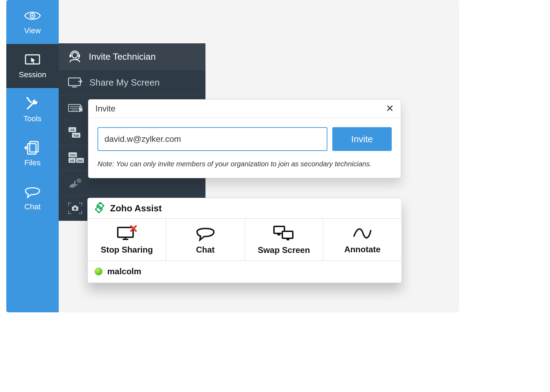 The width and height of the screenshot is (550, 392). Describe the element at coordinates (32, 104) in the screenshot. I see `tools-icon` at that location.